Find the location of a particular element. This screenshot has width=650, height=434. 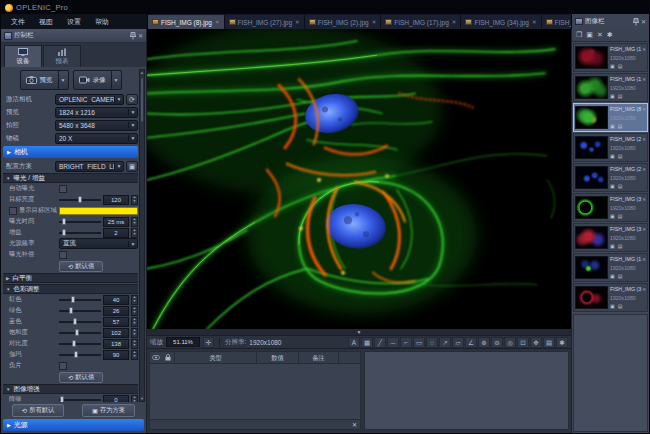

doc-tab-3: FISH_IMG (2).jpg ✕ is located at coordinates (344, 22).